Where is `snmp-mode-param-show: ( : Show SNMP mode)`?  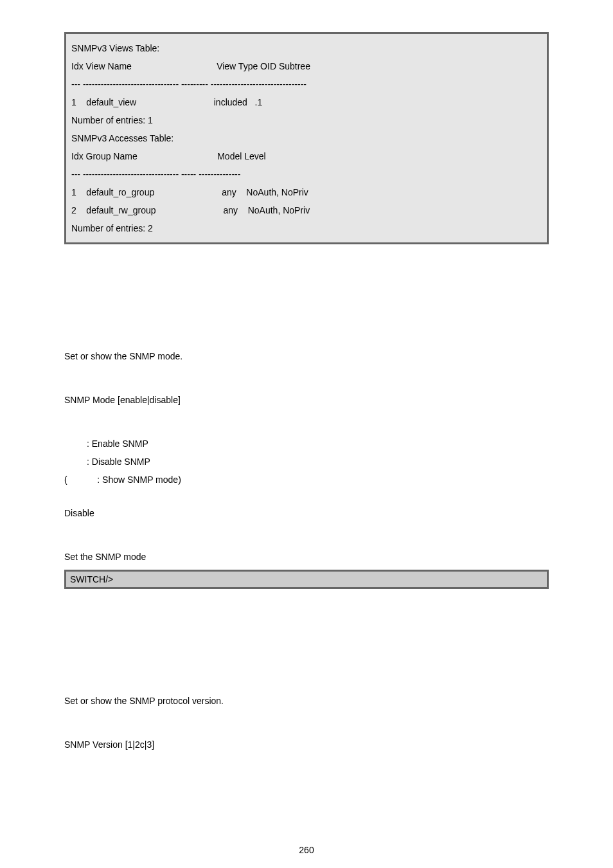 snmp-mode-param-show: ( : Show SNMP mode) is located at coordinates (306, 480).